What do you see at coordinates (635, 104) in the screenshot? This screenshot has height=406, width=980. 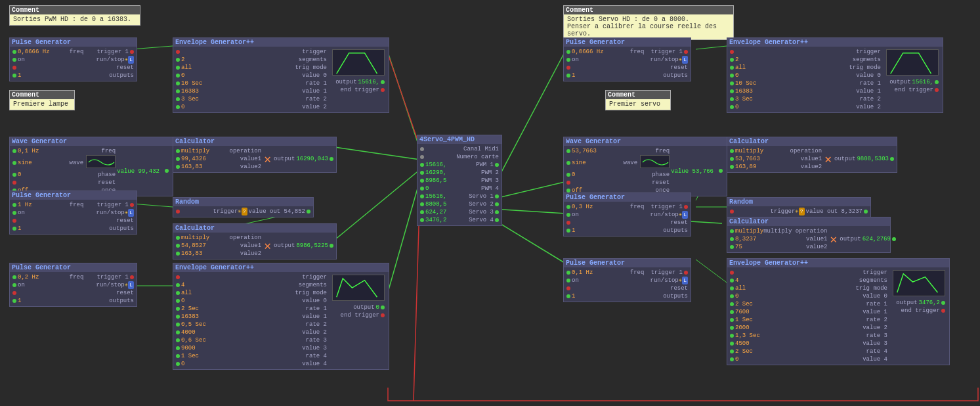 I see `comment-text: Premier servo` at bounding box center [635, 104].